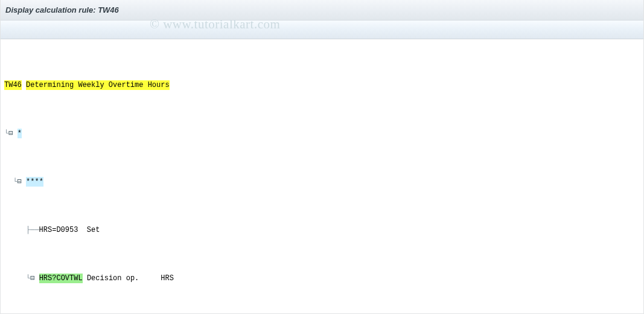 The width and height of the screenshot is (644, 314). Describe the element at coordinates (322, 133) in the screenshot. I see `tree-row: └ ⊟ *` at that location.